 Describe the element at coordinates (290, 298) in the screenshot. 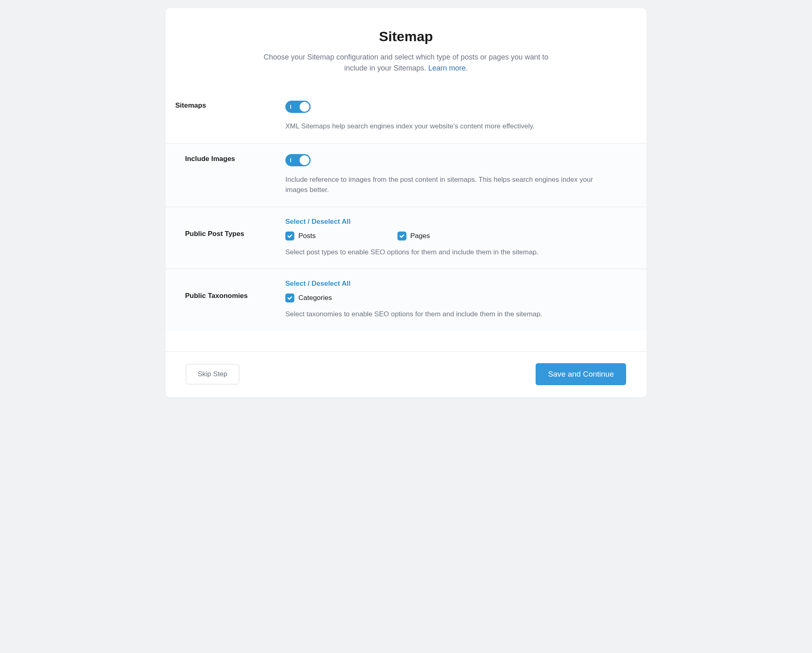

I see `checkbox-categories` at that location.